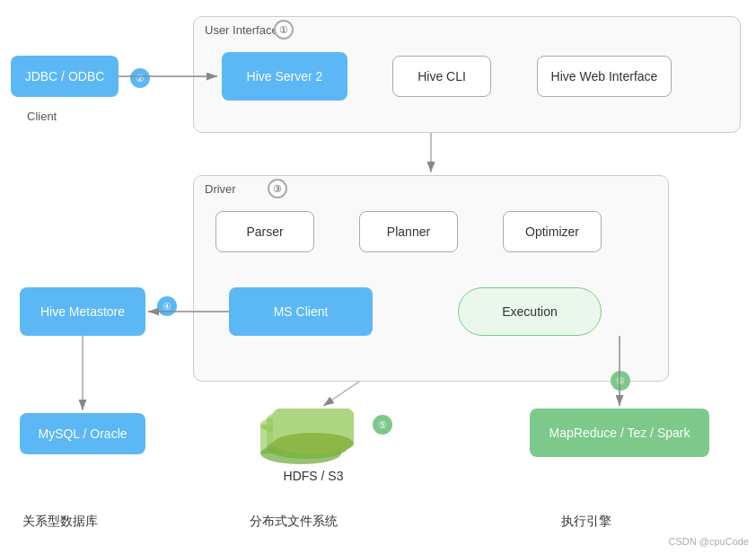 This screenshot has width=756, height=554. Describe the element at coordinates (409, 232) in the screenshot. I see `planner-box: Planner` at that location.